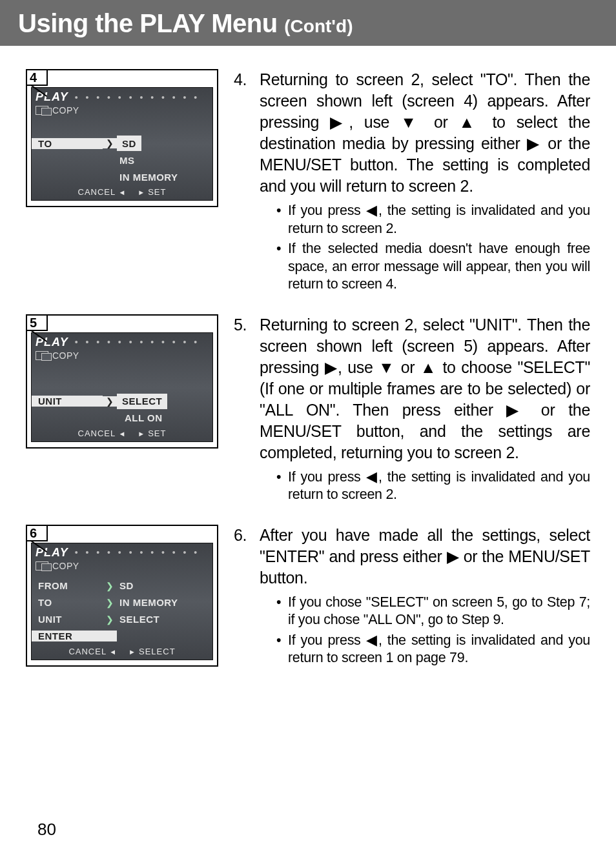 This screenshot has height=868, width=616. Describe the element at coordinates (139, 418) in the screenshot. I see `menu-value-allon: ALL ON` at that location.